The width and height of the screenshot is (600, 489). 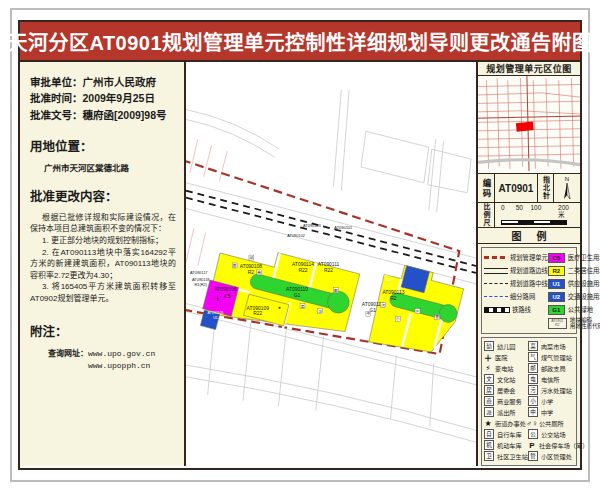 What do you see at coordinates (296, 236) in the screenshot?
I see `label-p102: AT090102` at bounding box center [296, 236].